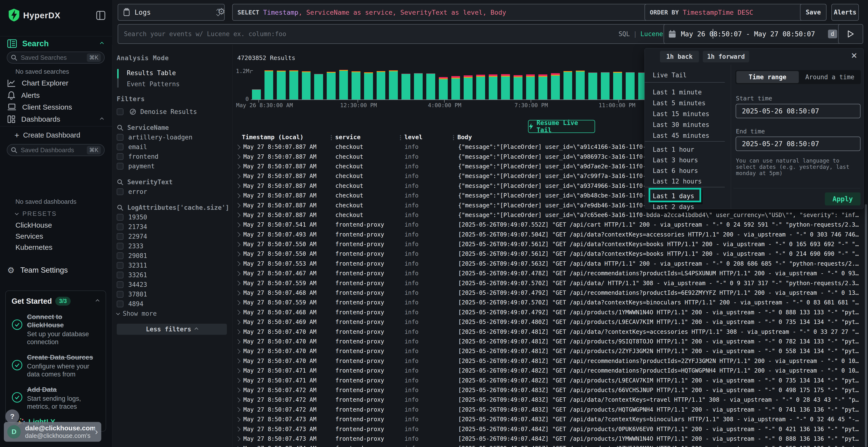 Image resolution: width=868 pixels, height=447 pixels. Describe the element at coordinates (725, 12) in the screenshot. I see `order-by-input: ORDER BY TimestampTime DESC` at that location.